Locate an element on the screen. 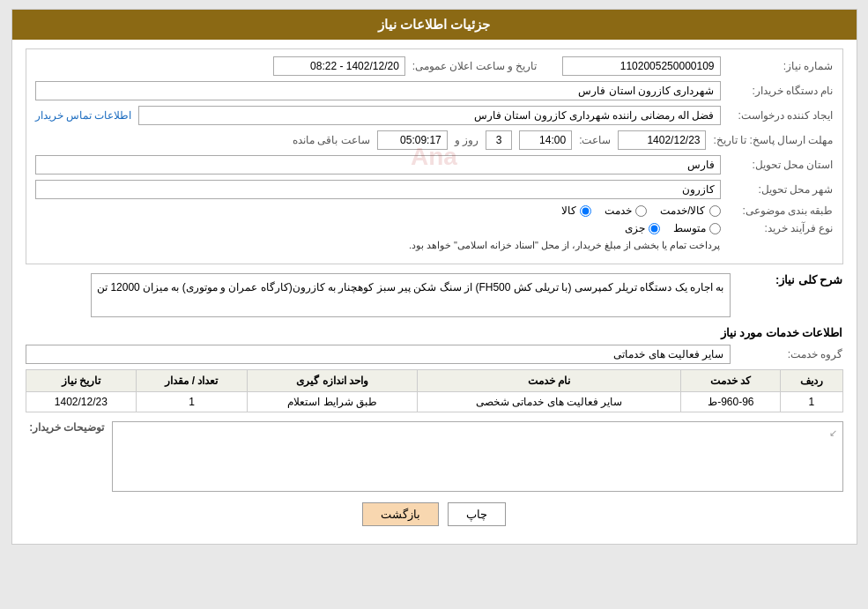 This screenshot has height=609, width=868. radio-motavaset-label: متوسط is located at coordinates (689, 228).